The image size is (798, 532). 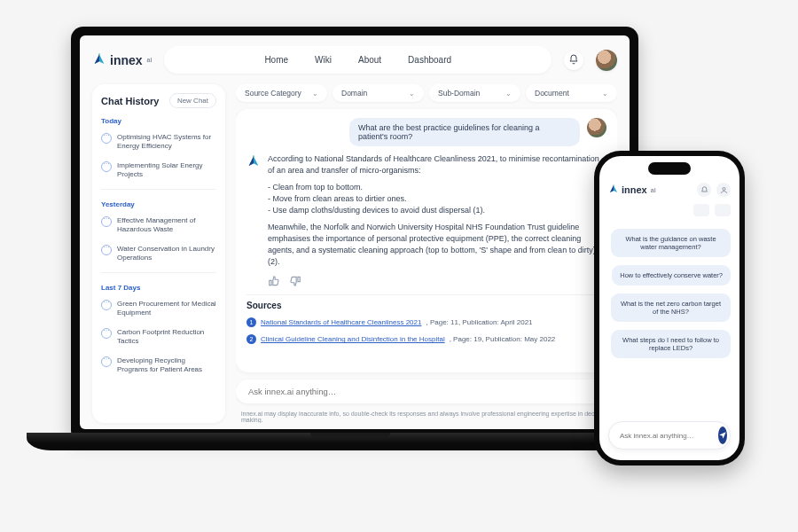 I want to click on ai-message: According to National Standards of Healt…, so click(x=437, y=211).